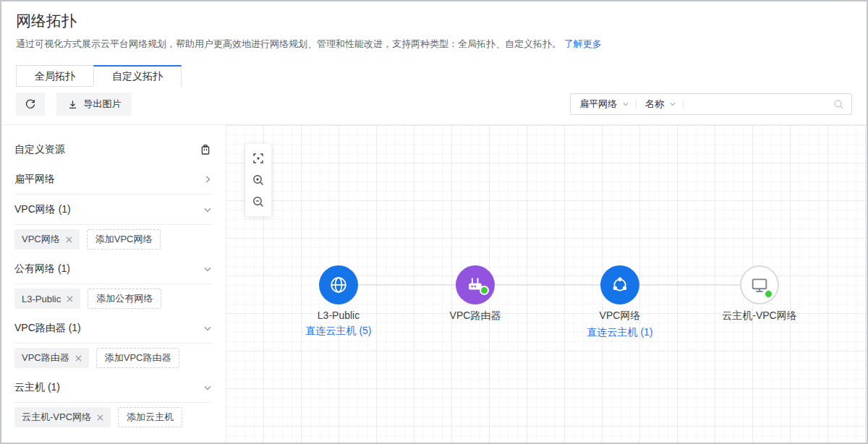 This screenshot has height=444, width=868. Describe the element at coordinates (114, 210) in the screenshot. I see `sidebar-section-vpc-network: VPC网络 (1)` at that location.